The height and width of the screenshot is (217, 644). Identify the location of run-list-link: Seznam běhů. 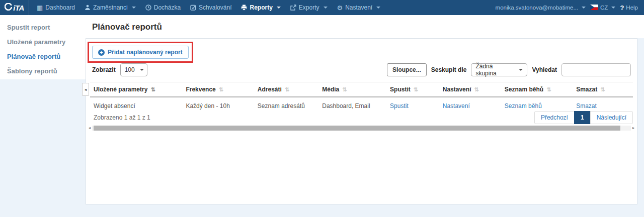
(523, 106).